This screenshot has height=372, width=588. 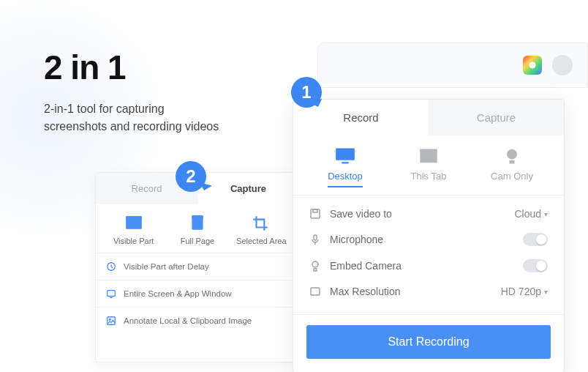 What do you see at coordinates (415, 291) in the screenshot?
I see `setting-max-resolution-label: Max Resolution` at bounding box center [415, 291].